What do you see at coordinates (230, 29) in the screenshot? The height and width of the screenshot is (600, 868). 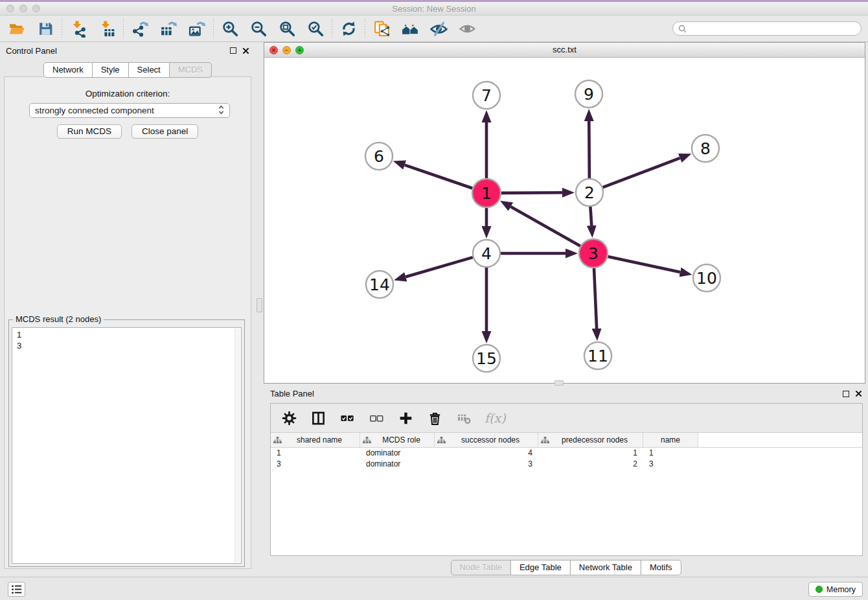 I see `zoom-in-button` at bounding box center [230, 29].